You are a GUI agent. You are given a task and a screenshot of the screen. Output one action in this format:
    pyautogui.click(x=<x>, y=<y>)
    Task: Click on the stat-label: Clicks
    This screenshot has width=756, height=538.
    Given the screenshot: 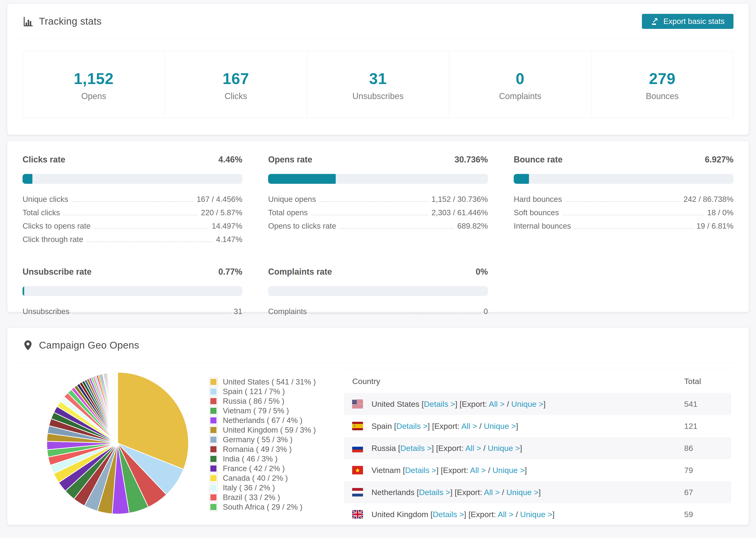 What is the action you would take?
    pyautogui.click(x=236, y=96)
    